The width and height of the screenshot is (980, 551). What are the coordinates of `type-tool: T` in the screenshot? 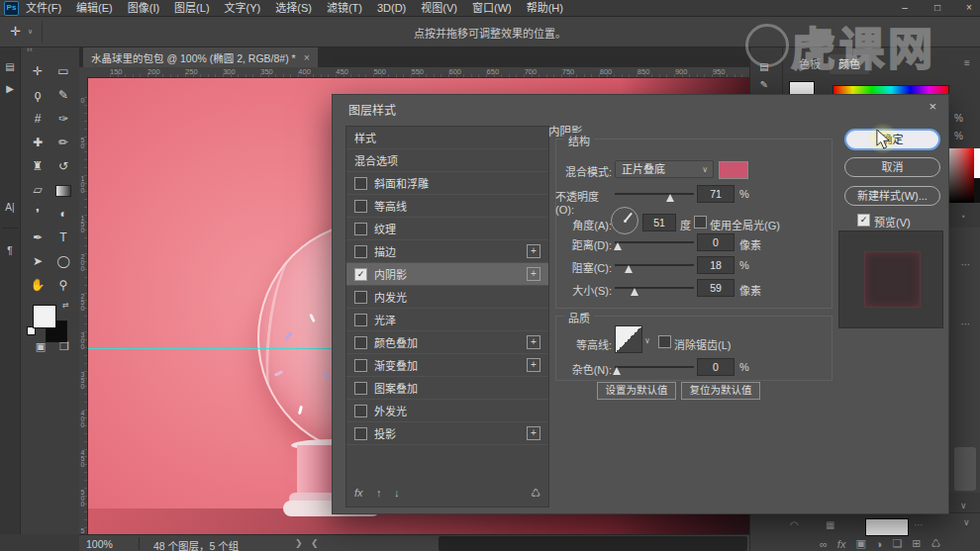 It's located at (63, 237).